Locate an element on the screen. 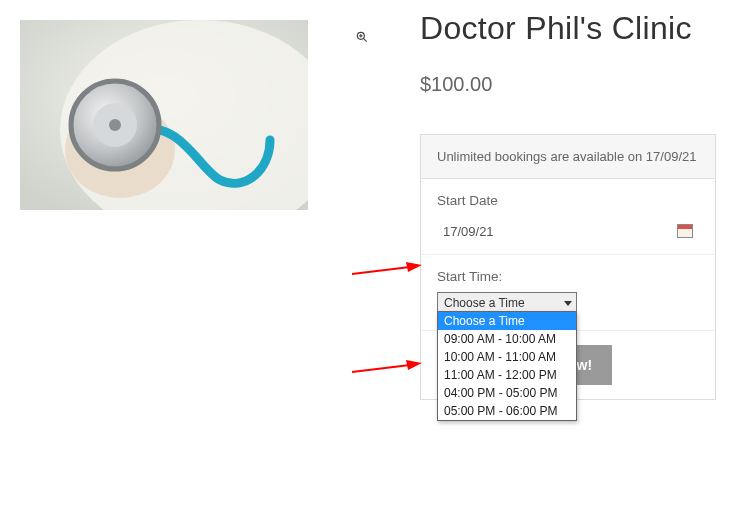  product-image is located at coordinates (164, 115).